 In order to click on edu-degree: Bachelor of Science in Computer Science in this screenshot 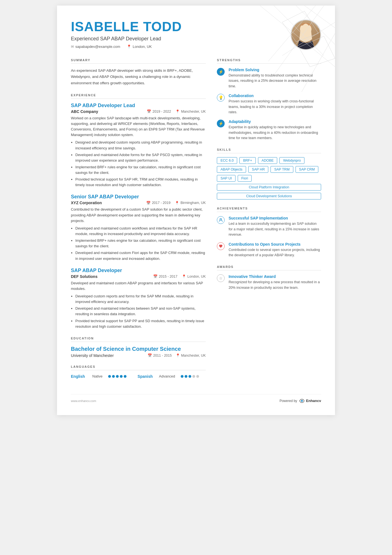, I will do `click(138, 349)`.